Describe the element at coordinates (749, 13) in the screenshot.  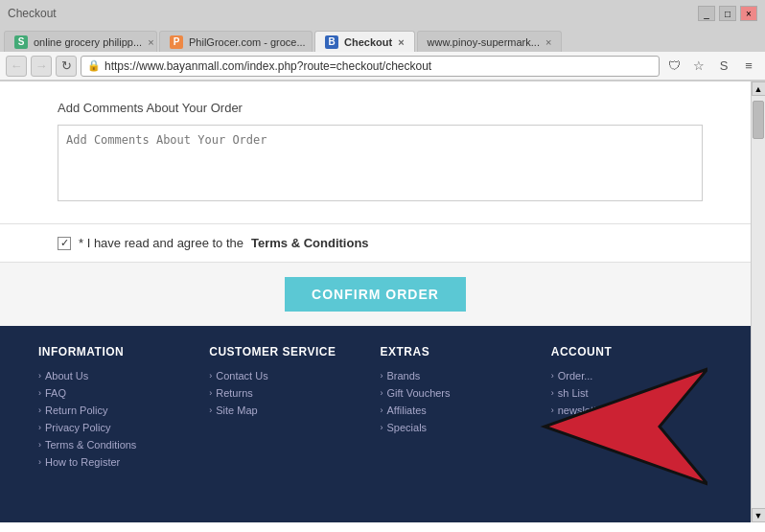
I see `close-button: ×` at that location.